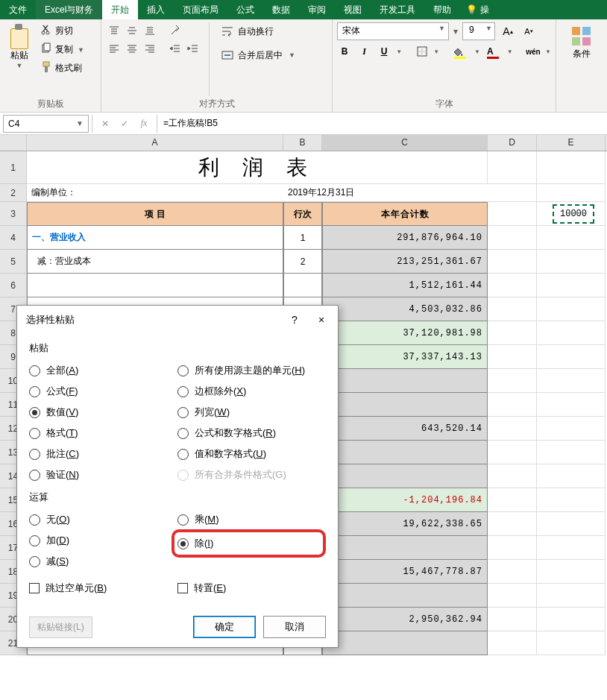 The height and width of the screenshot is (700, 607). What do you see at coordinates (479, 31) in the screenshot?
I see `font-size-select: 9▼` at bounding box center [479, 31].